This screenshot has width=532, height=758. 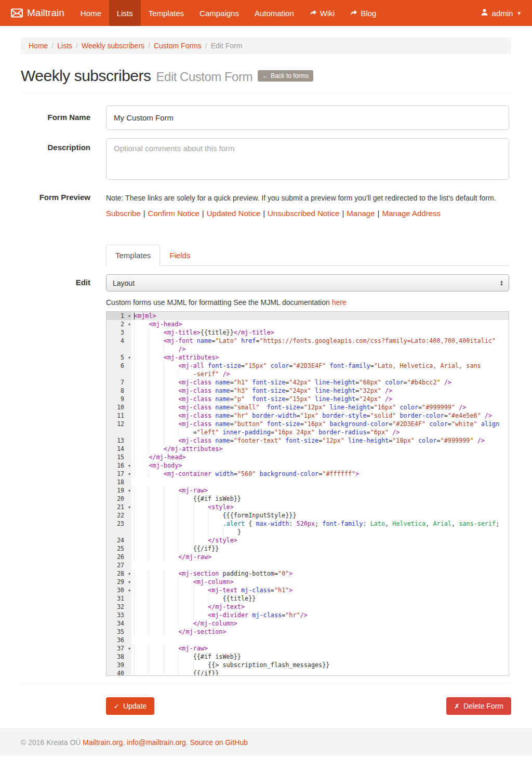 I want to click on template-select: Layout ▲▼, so click(x=308, y=283).